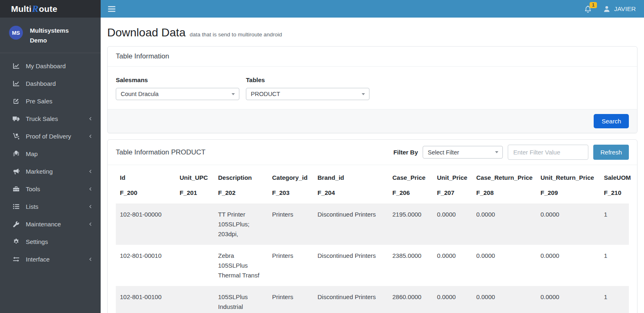  Describe the element at coordinates (50, 207) in the screenshot. I see `sidebar-item-lists: Lists` at that location.